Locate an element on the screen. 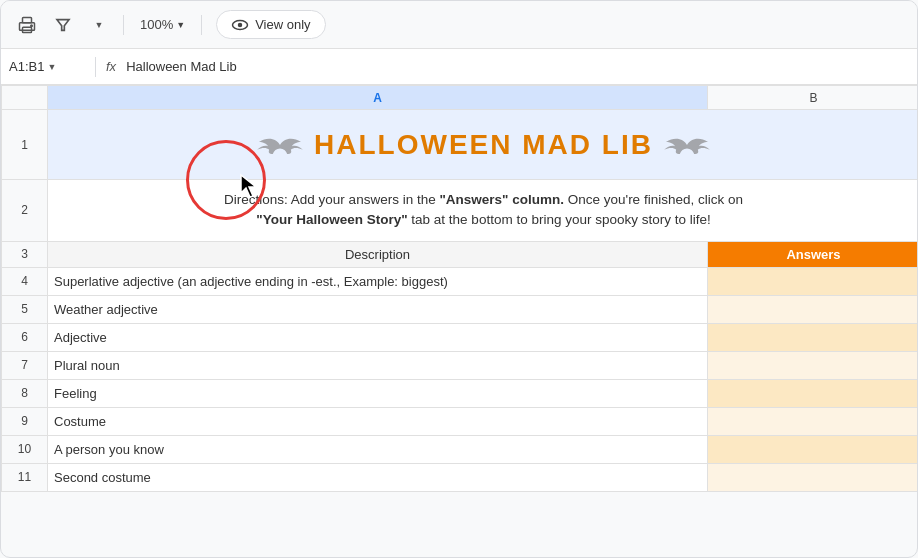  col-header-b: B is located at coordinates (813, 98).